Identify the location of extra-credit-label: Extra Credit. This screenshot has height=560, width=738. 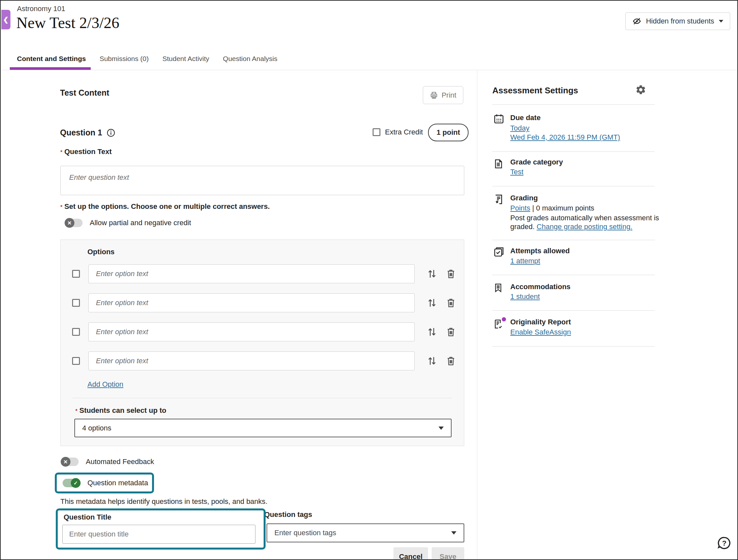
(404, 132).